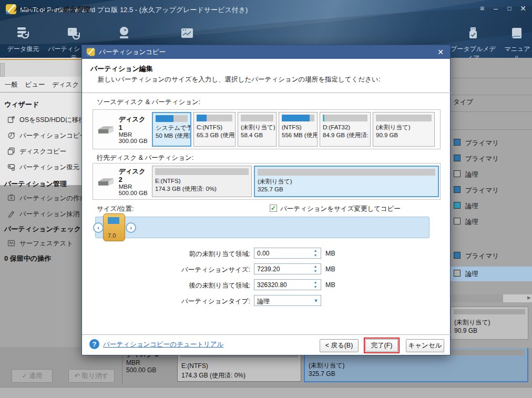 This screenshot has height=398, width=532. Describe the element at coordinates (315, 253) in the screenshot. I see `spinner-unallocated-before: ▲▼` at that location.